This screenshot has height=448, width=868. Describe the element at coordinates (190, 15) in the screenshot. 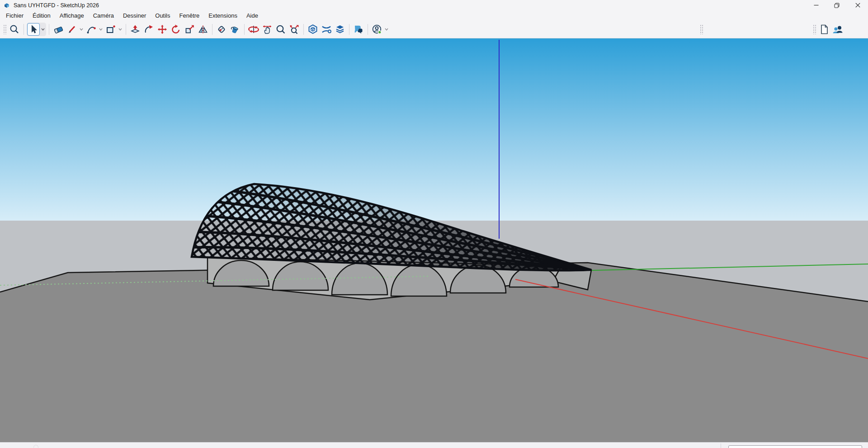

I see `menu-fenetre: Fenêtre` at that location.